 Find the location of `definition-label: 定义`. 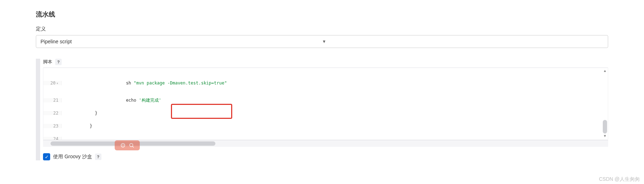

definition-label: 定义 is located at coordinates (322, 29).